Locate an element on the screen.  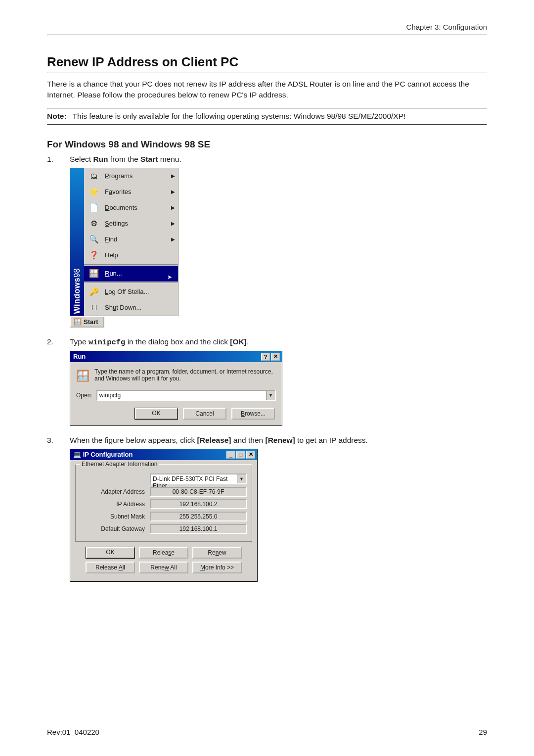
t: and then is located at coordinates (248, 440).